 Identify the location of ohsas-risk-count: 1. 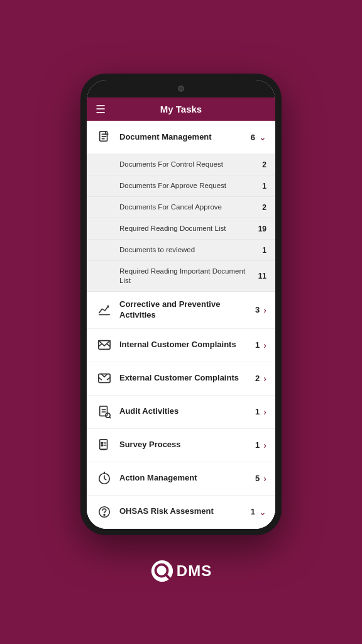
(253, 512).